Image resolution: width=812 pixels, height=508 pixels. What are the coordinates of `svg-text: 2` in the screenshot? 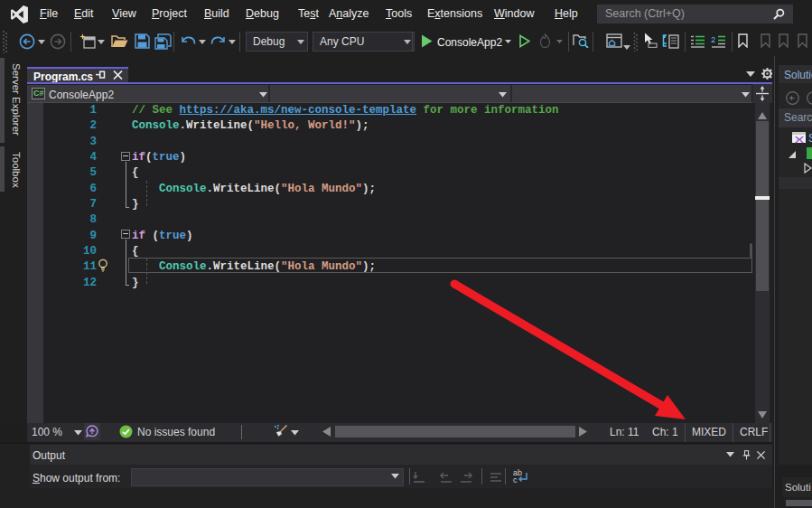 It's located at (714, 41).